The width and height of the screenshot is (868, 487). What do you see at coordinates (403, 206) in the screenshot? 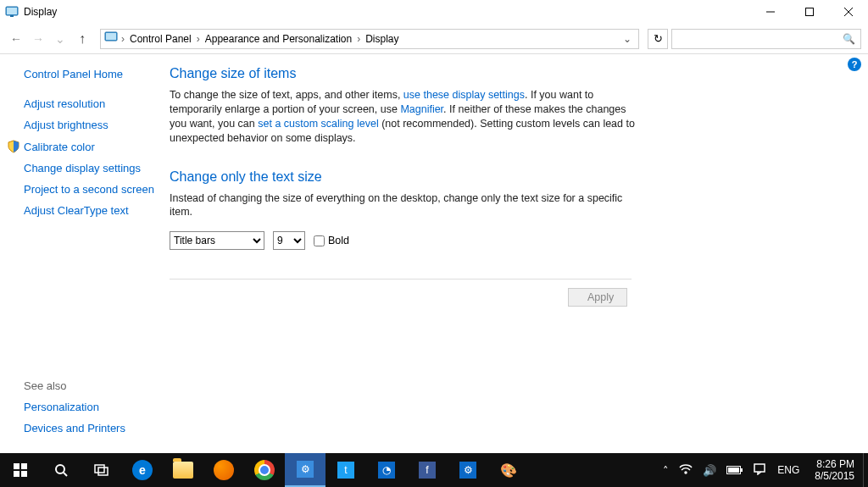
I see `paragraph-text-size: Instead of changing the size of everythi…` at bounding box center [403, 206].